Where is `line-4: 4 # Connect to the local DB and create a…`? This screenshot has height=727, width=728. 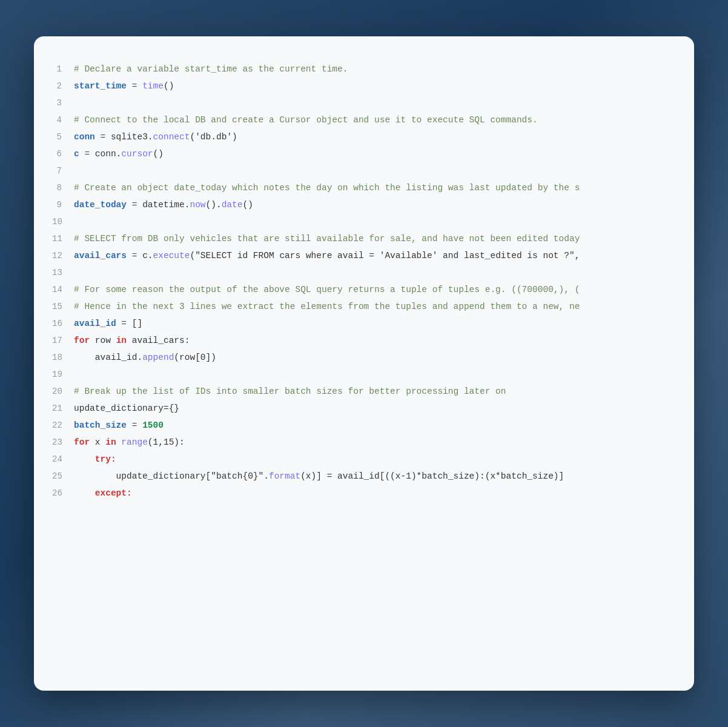
line-4: 4 # Connect to the local DB and create a… is located at coordinates (361, 120).